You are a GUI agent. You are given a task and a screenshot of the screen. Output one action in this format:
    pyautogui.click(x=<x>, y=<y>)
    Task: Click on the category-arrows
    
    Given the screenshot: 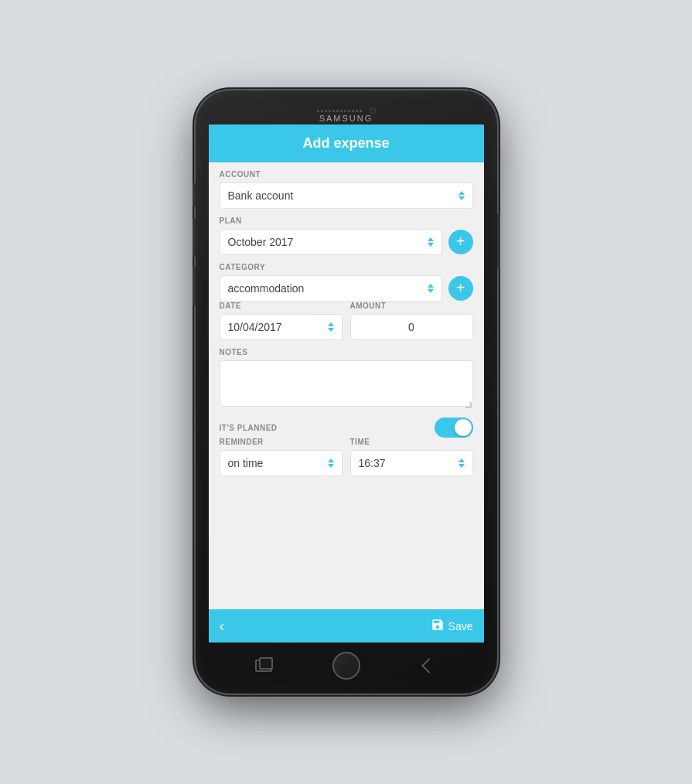 What is the action you would take?
    pyautogui.click(x=431, y=288)
    